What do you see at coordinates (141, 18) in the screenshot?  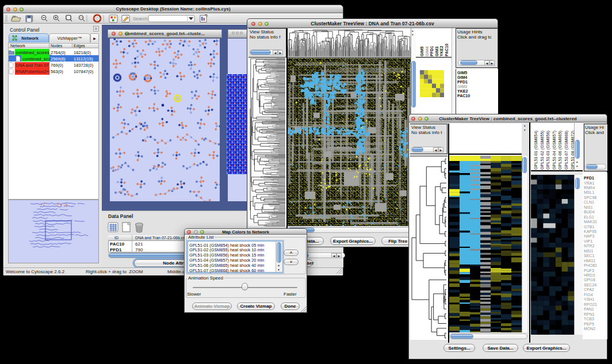 I see `svg-text: Search:` at bounding box center [141, 18].